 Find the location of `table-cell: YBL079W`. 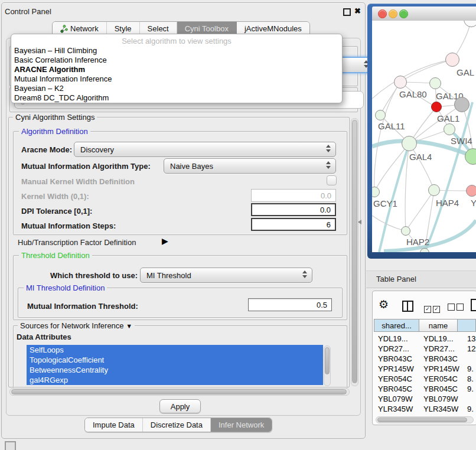

table-cell: YBL079W is located at coordinates (442, 399).